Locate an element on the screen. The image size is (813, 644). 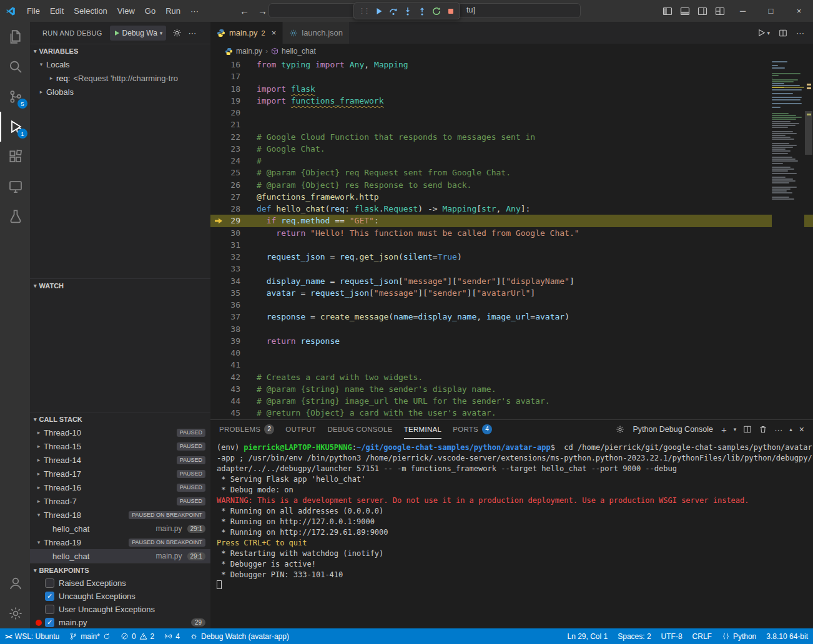
code-line-39: 39 return response is located at coordinates (512, 341).